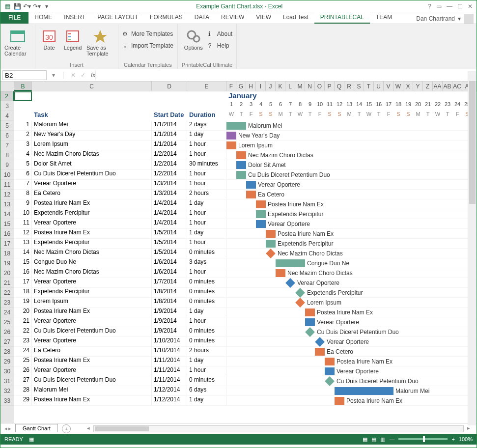 This screenshot has width=477, height=448. Describe the element at coordinates (166, 18) in the screenshot. I see `tab-formulas: FORMULAS` at that location.